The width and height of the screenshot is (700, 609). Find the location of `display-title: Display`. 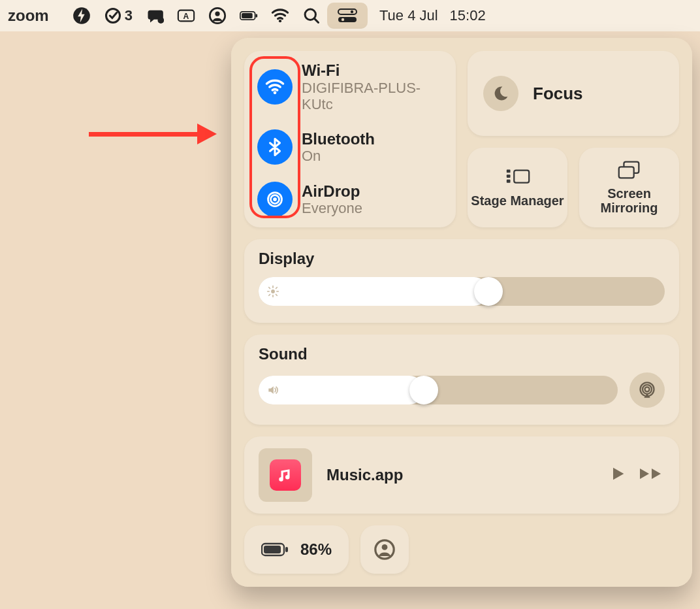

display-title: Display is located at coordinates (462, 259).